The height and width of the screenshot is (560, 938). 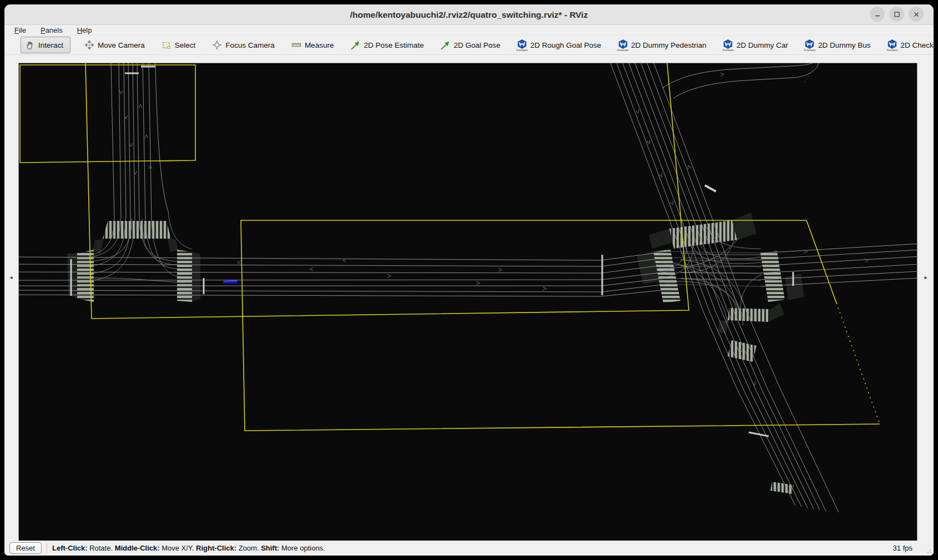 I want to click on tool-2d-dummy-bus: Autoware 2D Dummy Bus, so click(x=838, y=45).